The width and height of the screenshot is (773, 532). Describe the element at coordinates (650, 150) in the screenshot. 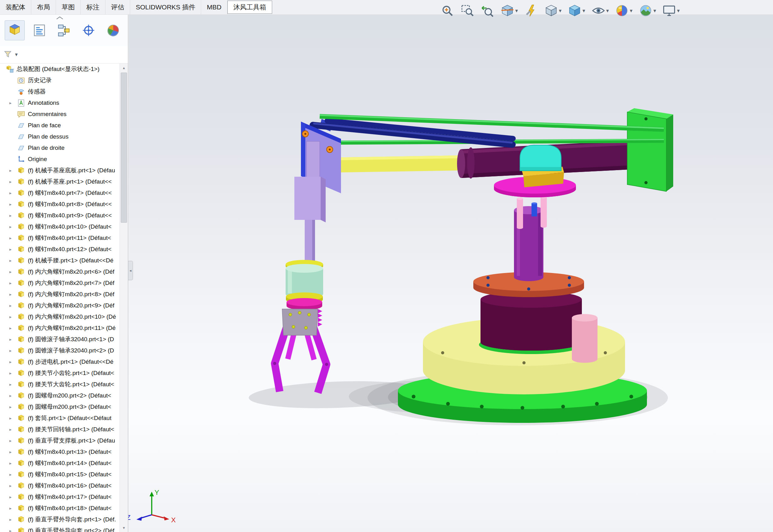

I see `end-plate` at that location.